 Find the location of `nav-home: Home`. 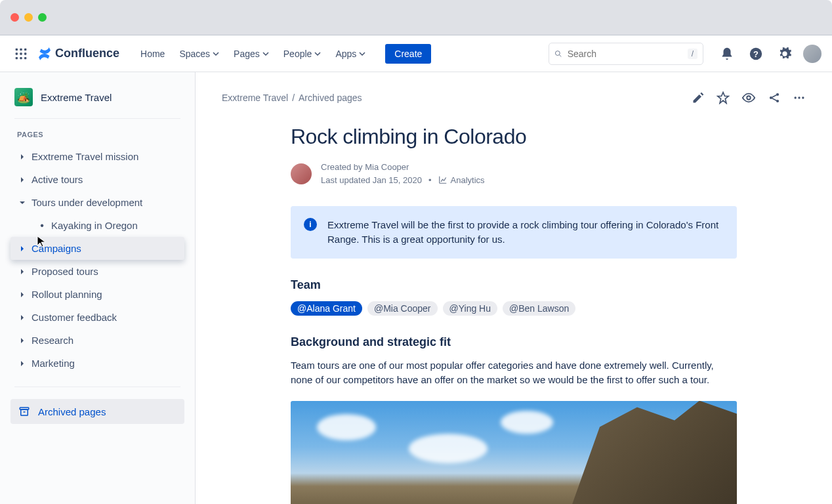

nav-home: Home is located at coordinates (152, 54).